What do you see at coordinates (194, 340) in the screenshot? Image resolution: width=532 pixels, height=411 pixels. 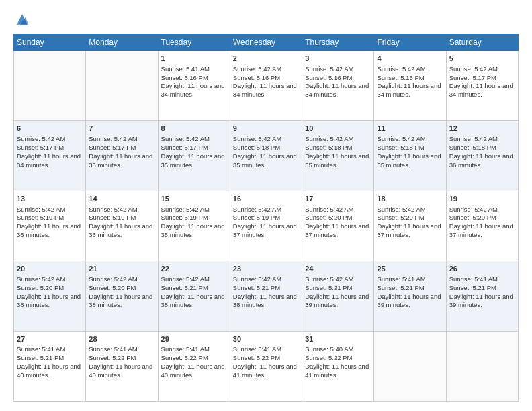 I see `day-number: 29` at bounding box center [194, 340].